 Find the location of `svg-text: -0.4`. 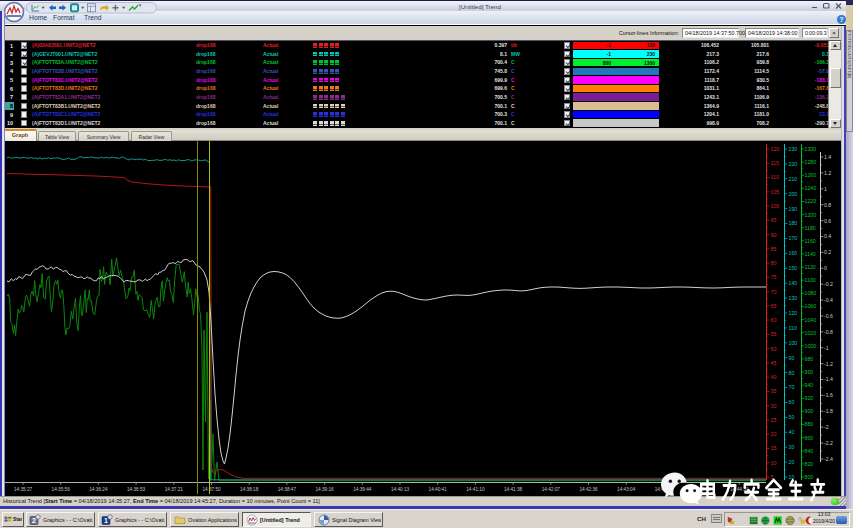

svg-text: -0.4 is located at coordinates (828, 300).